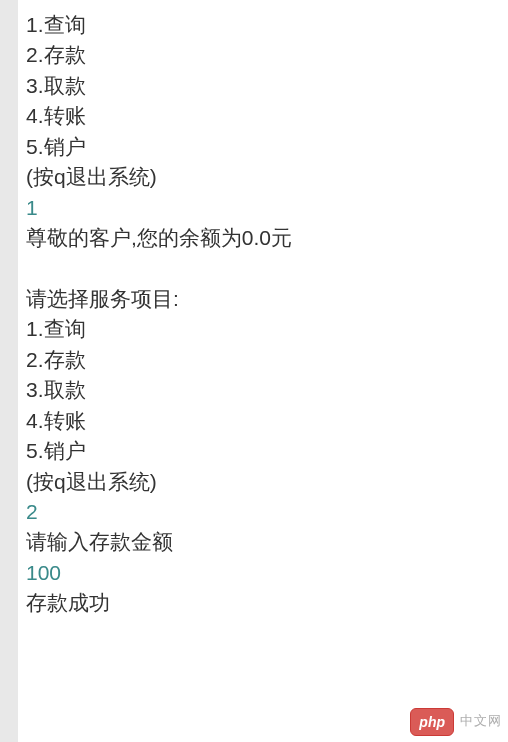 Image resolution: width=508 pixels, height=742 pixels. Describe the element at coordinates (263, 299) in the screenshot. I see `service-prompt: 请选择服务项目:` at that location.